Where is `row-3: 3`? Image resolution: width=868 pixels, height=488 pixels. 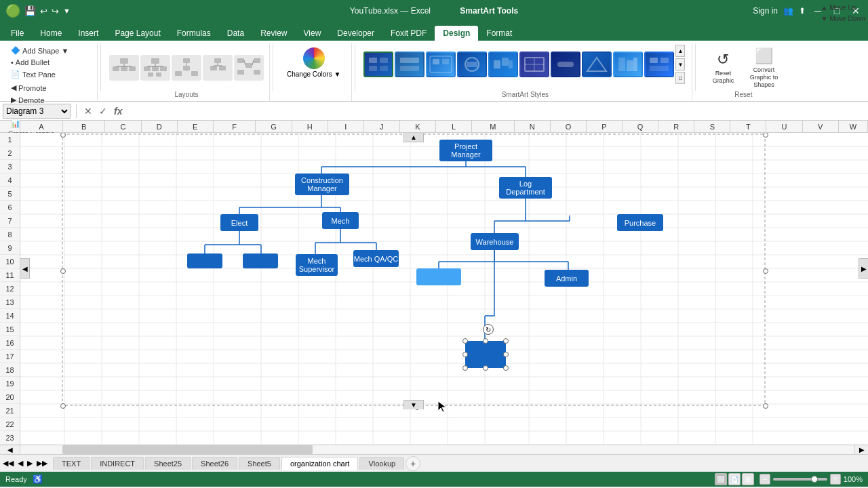
row-3: 3 is located at coordinates (9, 167).